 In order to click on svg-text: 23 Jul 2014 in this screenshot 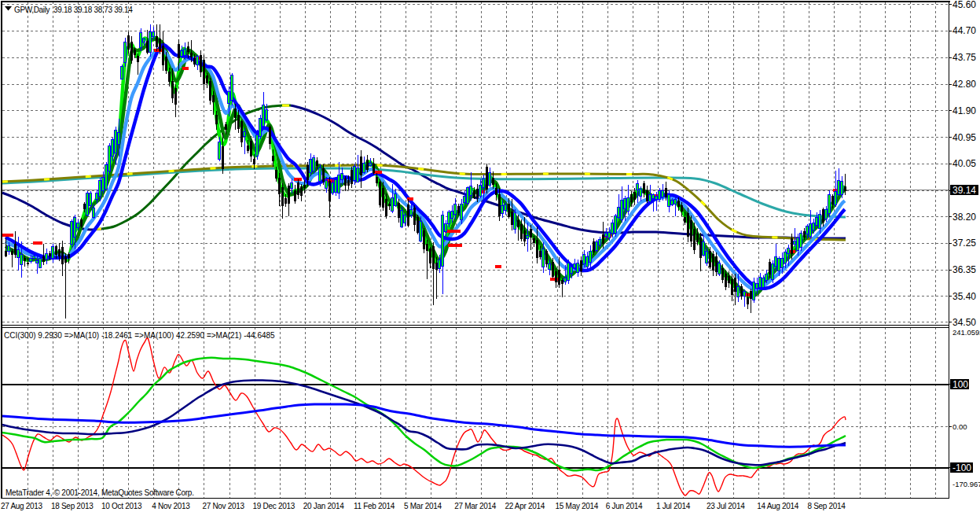, I will do `click(726, 506)`.